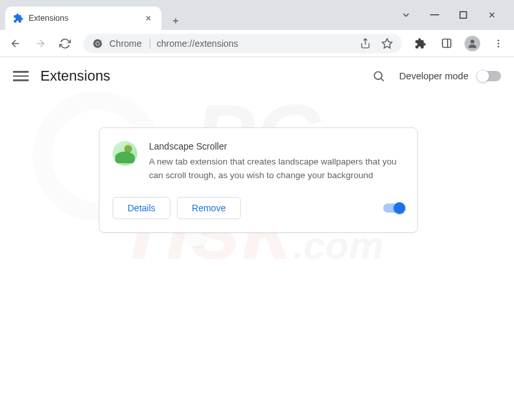 The height and width of the screenshot is (420, 514). What do you see at coordinates (258, 208) in the screenshot?
I see `card-footer: Details Remove` at bounding box center [258, 208].